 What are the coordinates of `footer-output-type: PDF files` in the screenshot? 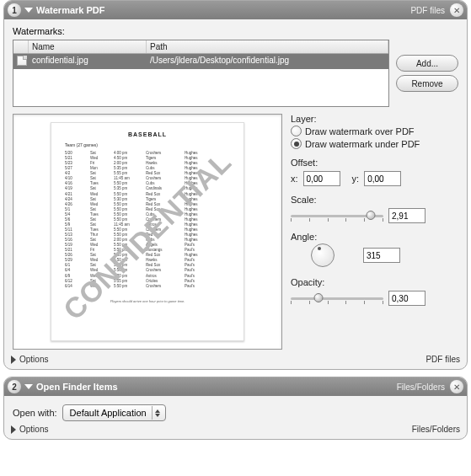 It's located at (443, 359).